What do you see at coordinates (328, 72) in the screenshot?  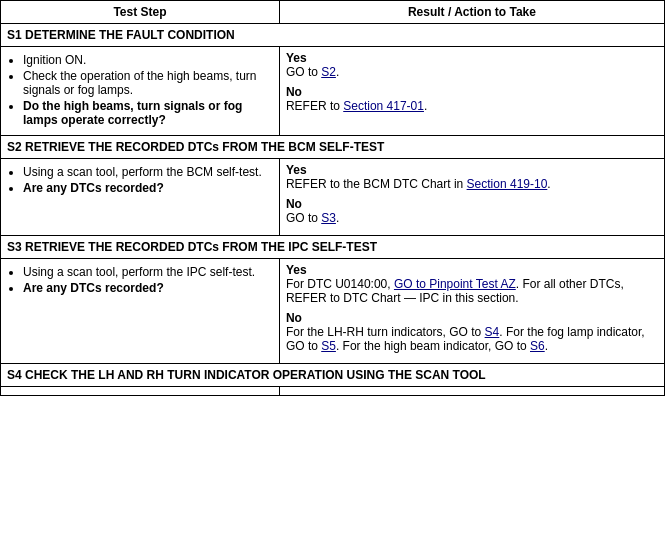 I see `link-s1-0: S2` at bounding box center [328, 72].